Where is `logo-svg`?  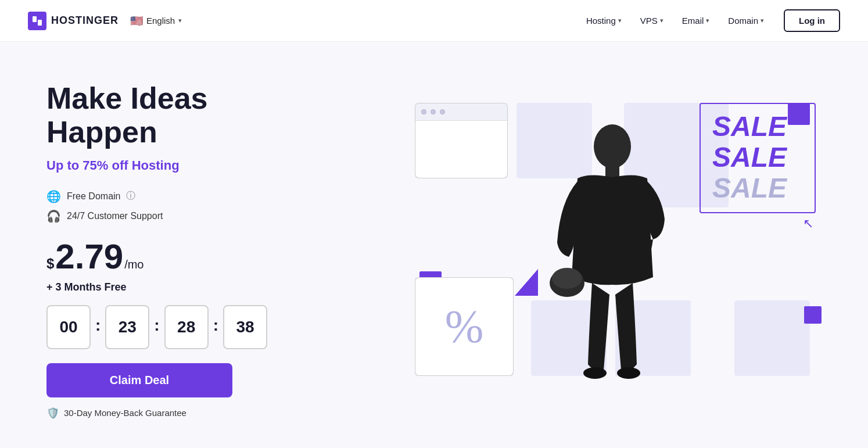 logo-svg is located at coordinates (37, 21).